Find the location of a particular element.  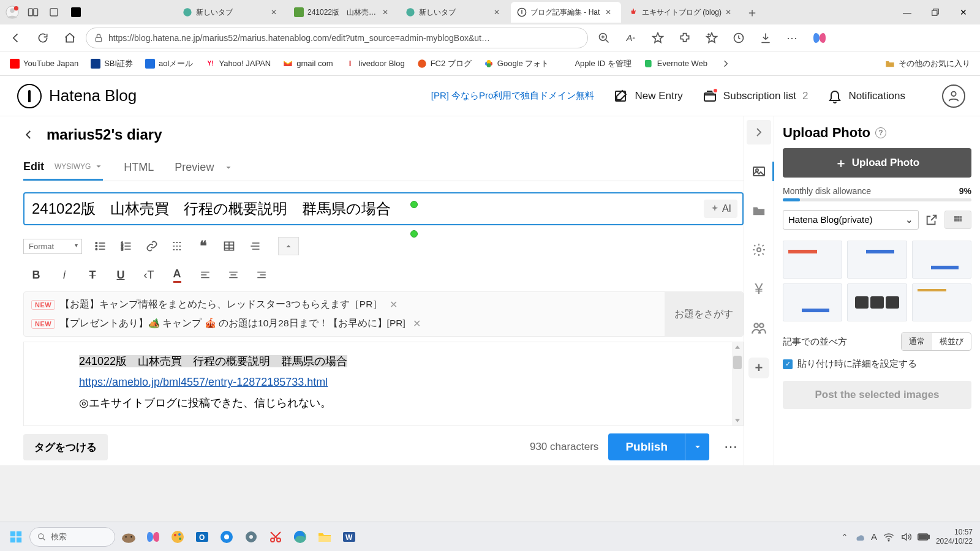

add-tag-button: タグをつける is located at coordinates (66, 447).